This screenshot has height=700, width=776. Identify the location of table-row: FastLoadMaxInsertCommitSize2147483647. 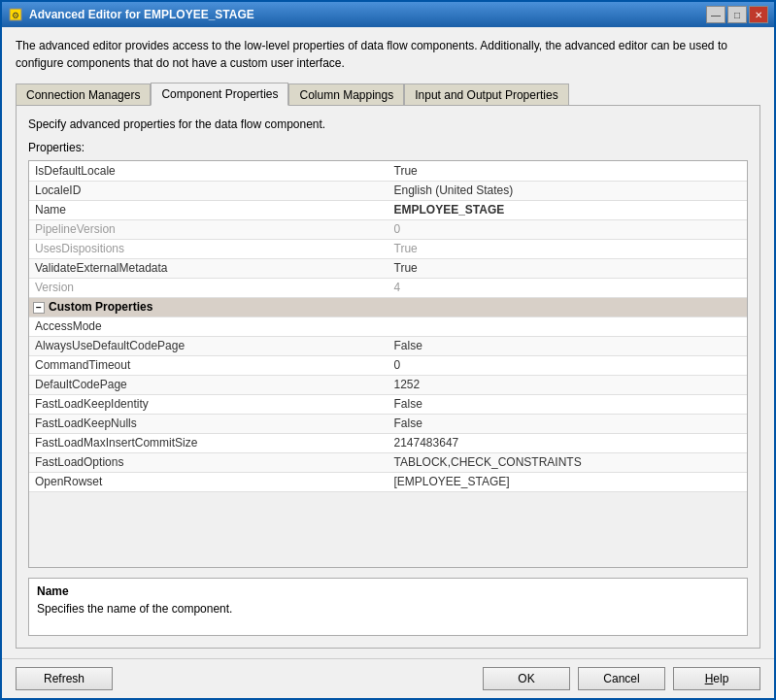
(388, 443).